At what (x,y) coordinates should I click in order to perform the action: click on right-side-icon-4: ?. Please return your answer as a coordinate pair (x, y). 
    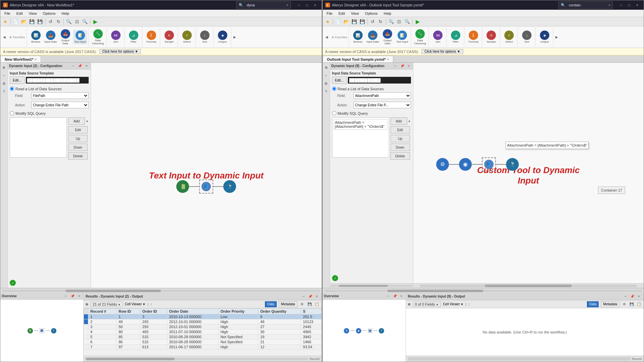
    Looking at the image, I should click on (326, 92).